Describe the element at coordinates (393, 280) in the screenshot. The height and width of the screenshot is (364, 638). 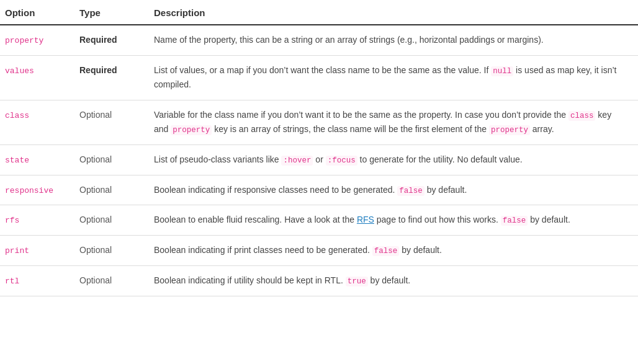
I see `cell-description: Boolean indicating if utility should be …` at that location.